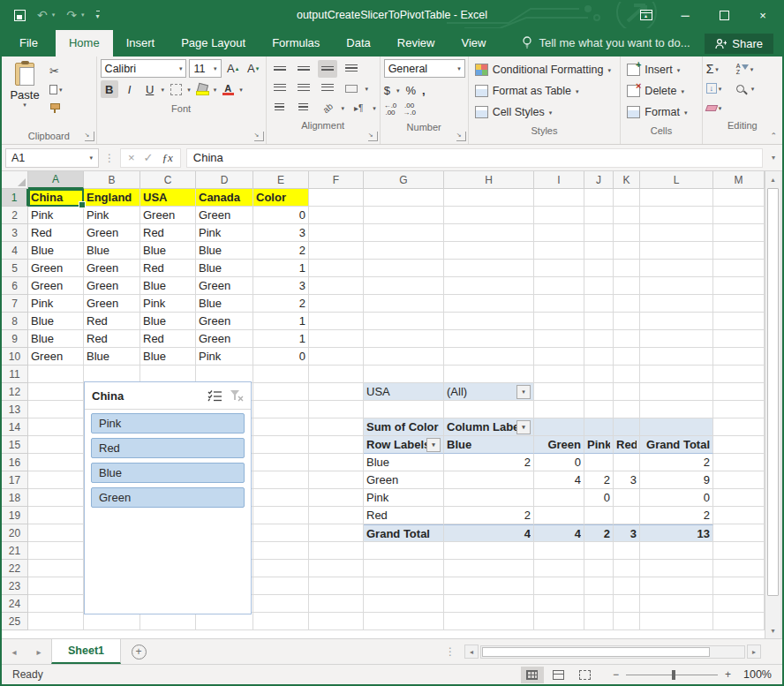  I want to click on cell-M7, so click(739, 304).